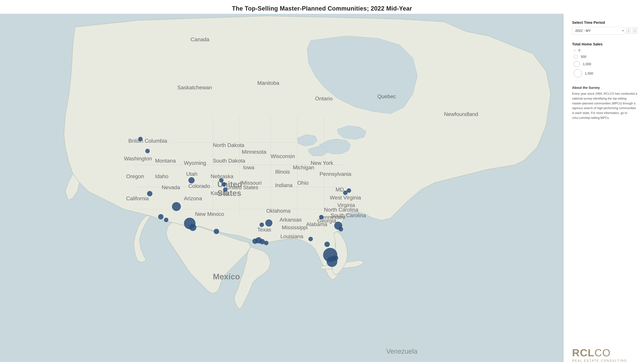 This screenshot has width=644, height=362. Describe the element at coordinates (598, 30) in the screenshot. I see `time-period-select: 2022 - MY` at that location.